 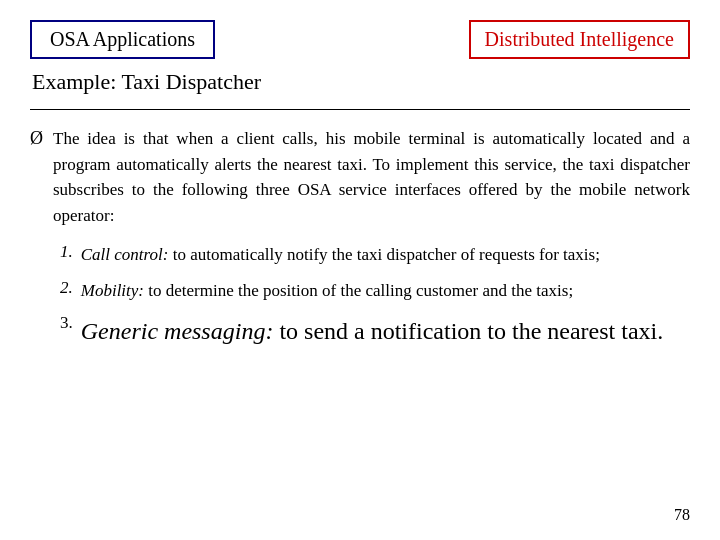 What do you see at coordinates (360, 40) in the screenshot?
I see `header-row: OSA Applications Distributed Intelligenc…` at bounding box center [360, 40].